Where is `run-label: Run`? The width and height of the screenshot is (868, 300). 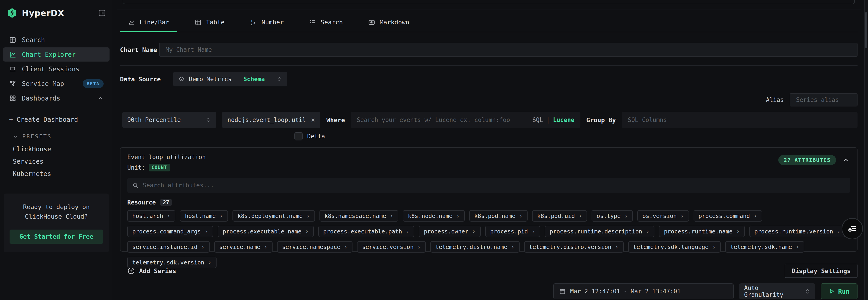 run-label: Run is located at coordinates (844, 292).